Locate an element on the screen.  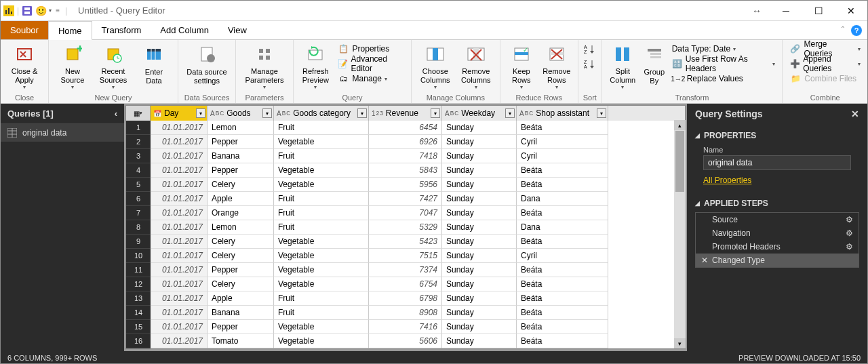
step-item: Promoted Headers⚙ is located at coordinates (777, 247).